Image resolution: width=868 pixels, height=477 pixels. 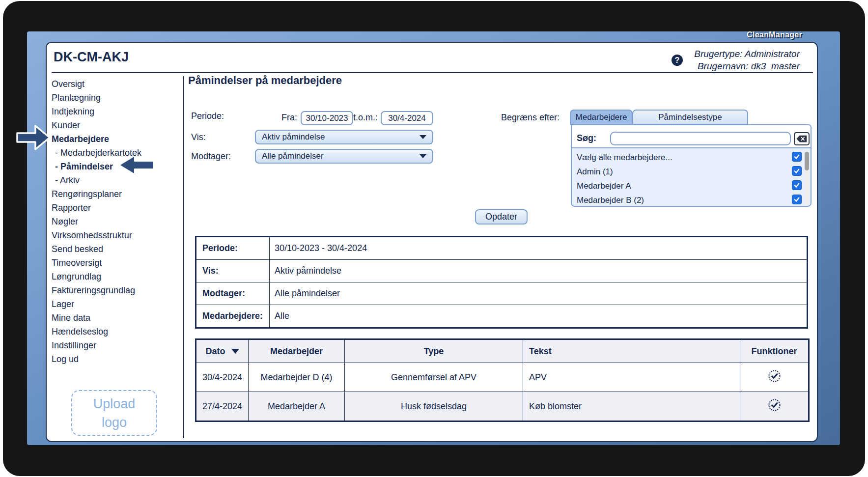 What do you see at coordinates (747, 54) in the screenshot?
I see `user-type-line: Brugertype: Administrator` at bounding box center [747, 54].